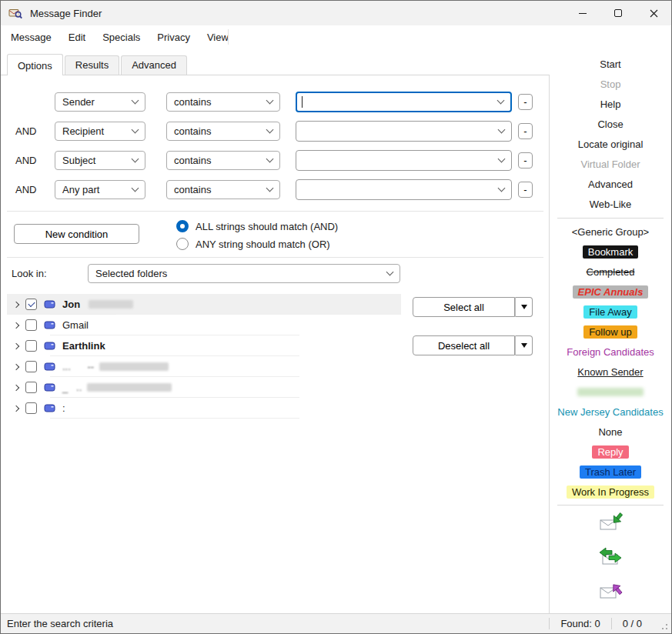 The image size is (672, 634). I want to click on look-in-value: Selected folders, so click(131, 274).